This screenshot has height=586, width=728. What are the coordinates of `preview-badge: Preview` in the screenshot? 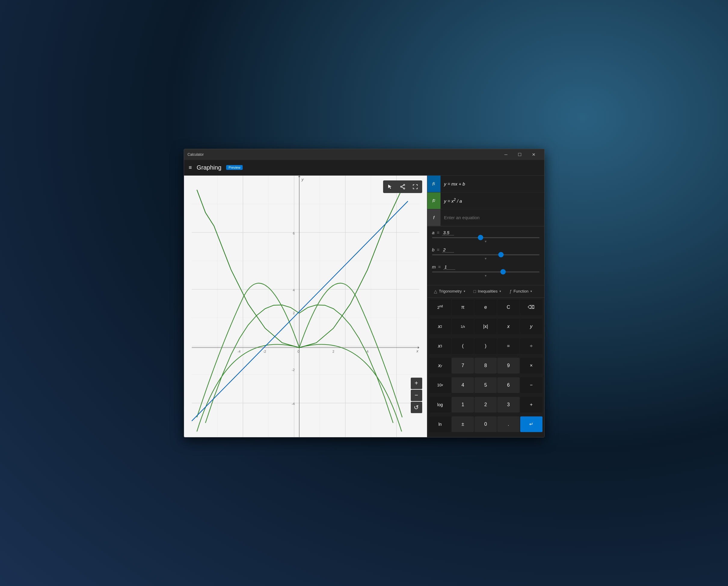 It's located at (234, 167).